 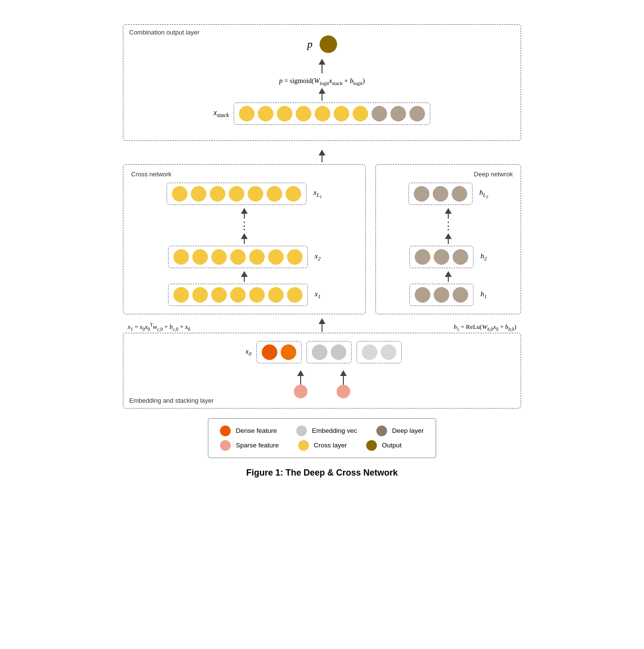 I want to click on legend-cross: Cross layer, so click(x=322, y=445).